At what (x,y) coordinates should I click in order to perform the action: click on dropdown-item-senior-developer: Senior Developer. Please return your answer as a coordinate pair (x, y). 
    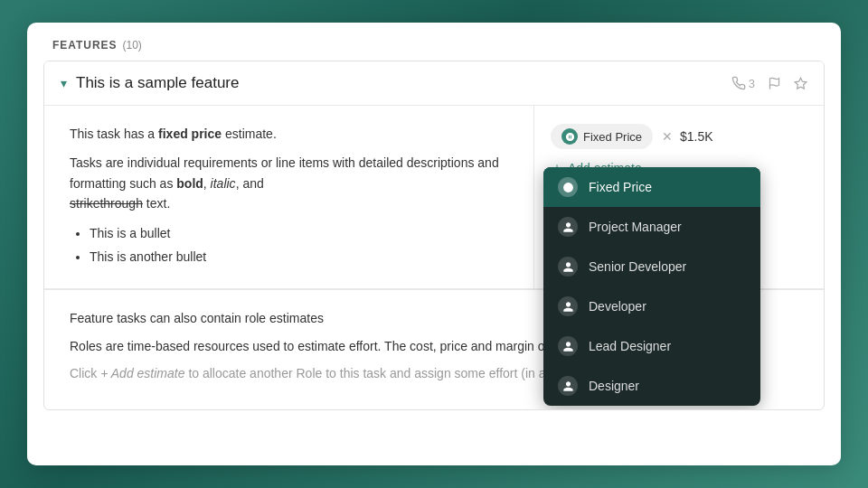
    Looking at the image, I should click on (652, 267).